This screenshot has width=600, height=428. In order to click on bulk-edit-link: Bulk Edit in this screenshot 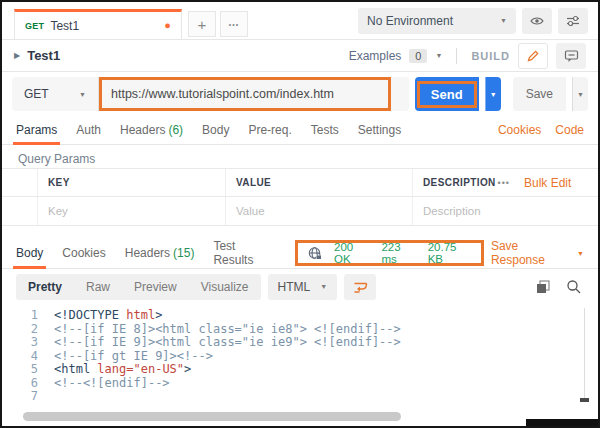, I will do `click(561, 183)`.